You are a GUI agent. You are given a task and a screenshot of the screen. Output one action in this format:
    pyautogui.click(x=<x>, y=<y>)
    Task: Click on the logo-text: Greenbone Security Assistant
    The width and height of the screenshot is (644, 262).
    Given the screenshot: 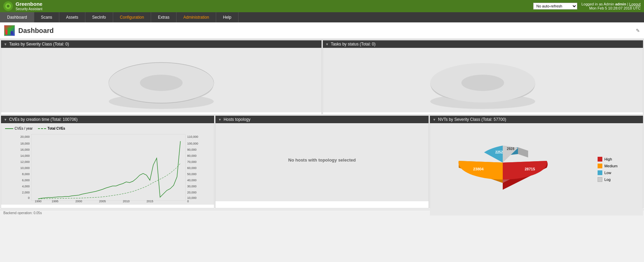 What is the action you would take?
    pyautogui.click(x=29, y=6)
    